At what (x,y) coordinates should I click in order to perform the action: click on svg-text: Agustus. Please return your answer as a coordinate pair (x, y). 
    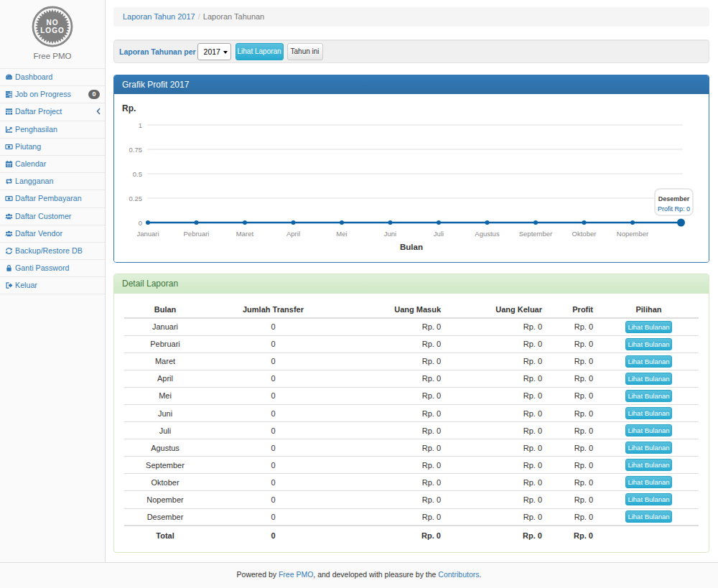
    Looking at the image, I should click on (487, 234).